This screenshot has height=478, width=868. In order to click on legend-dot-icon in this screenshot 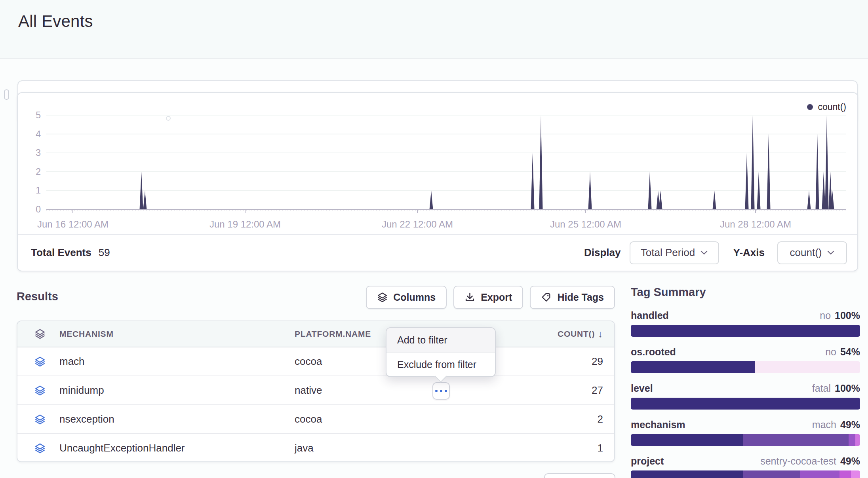, I will do `click(810, 107)`.